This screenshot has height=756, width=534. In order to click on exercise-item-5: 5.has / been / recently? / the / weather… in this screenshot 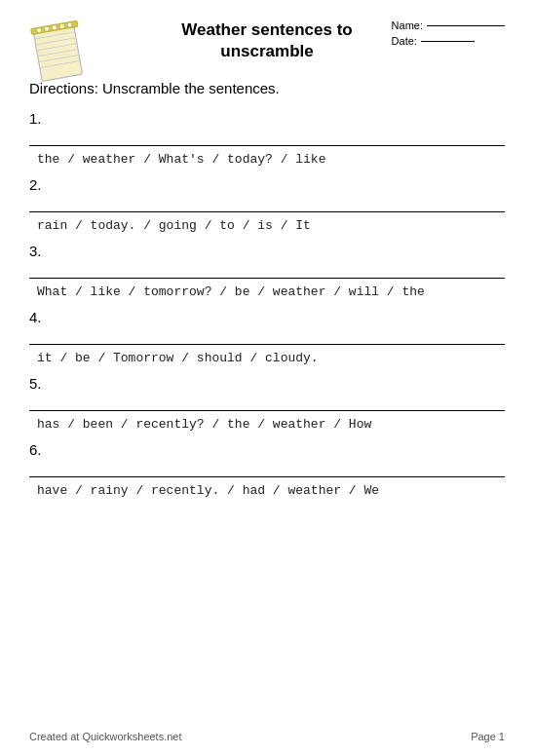, I will do `click(267, 403)`.